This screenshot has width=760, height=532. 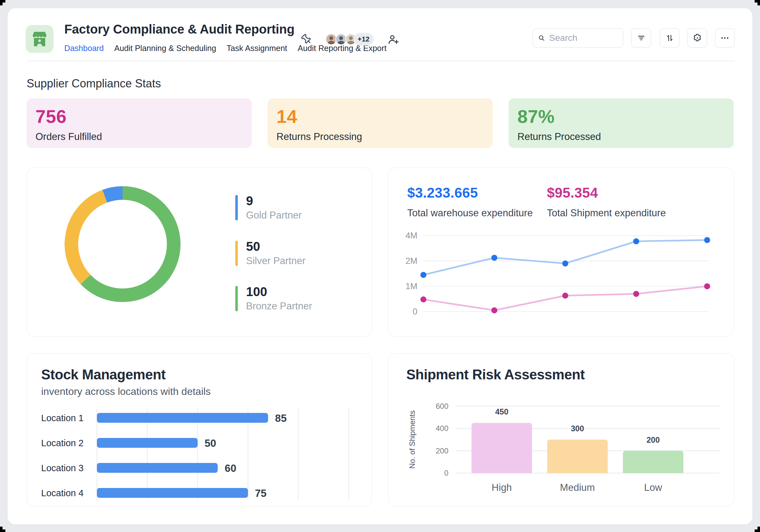 What do you see at coordinates (62, 468) in the screenshot?
I see `bar-category-label: Location 3` at bounding box center [62, 468].